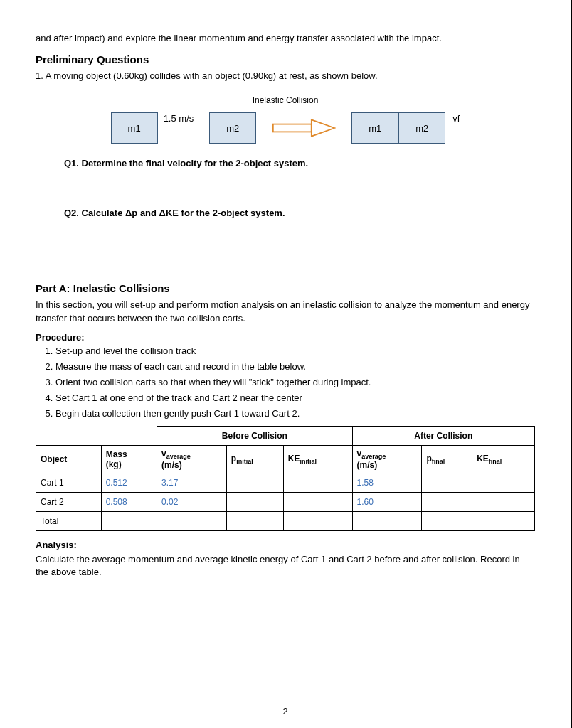 Image resolution: width=572 pixels, height=728 pixels. I want to click on joined-masses: m1 m2, so click(398, 128).